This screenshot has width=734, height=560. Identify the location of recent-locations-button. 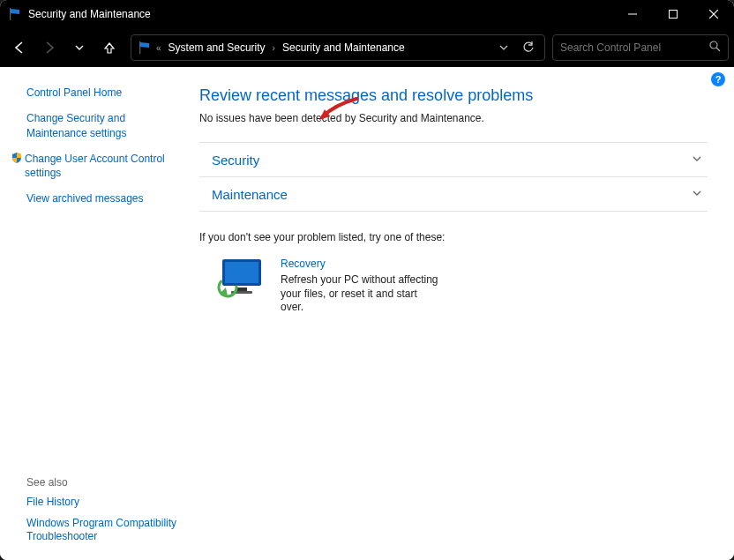
(79, 48).